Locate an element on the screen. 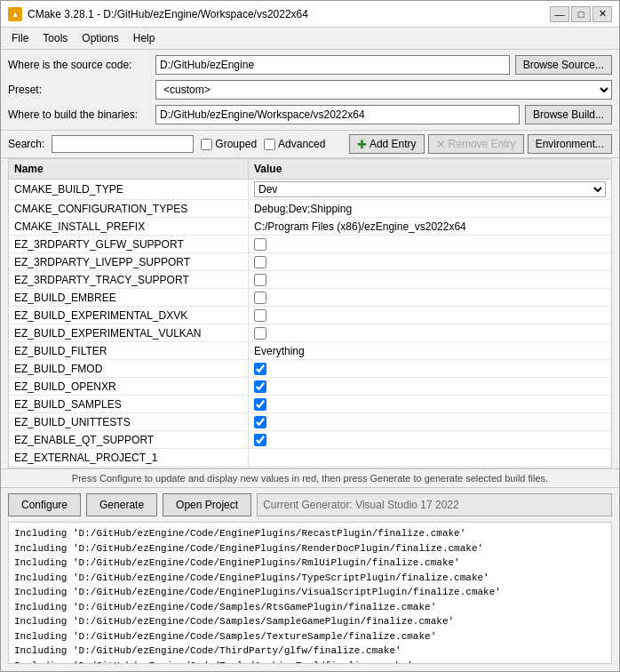  col-value: Value is located at coordinates (430, 169).